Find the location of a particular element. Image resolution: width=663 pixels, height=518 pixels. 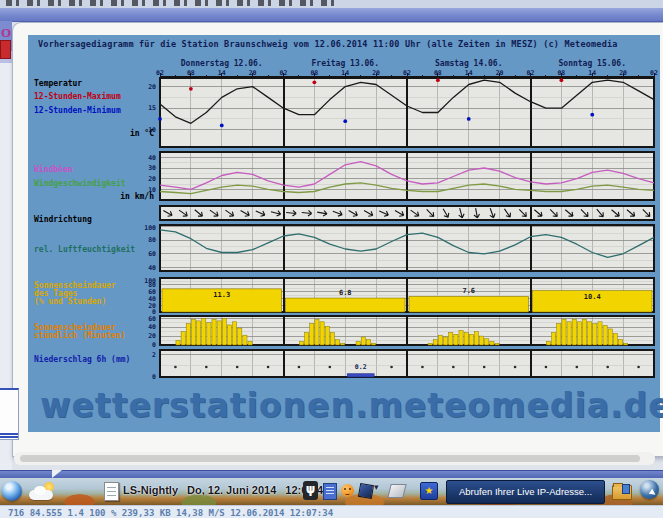

svg-text: 10.4 is located at coordinates (592, 297).